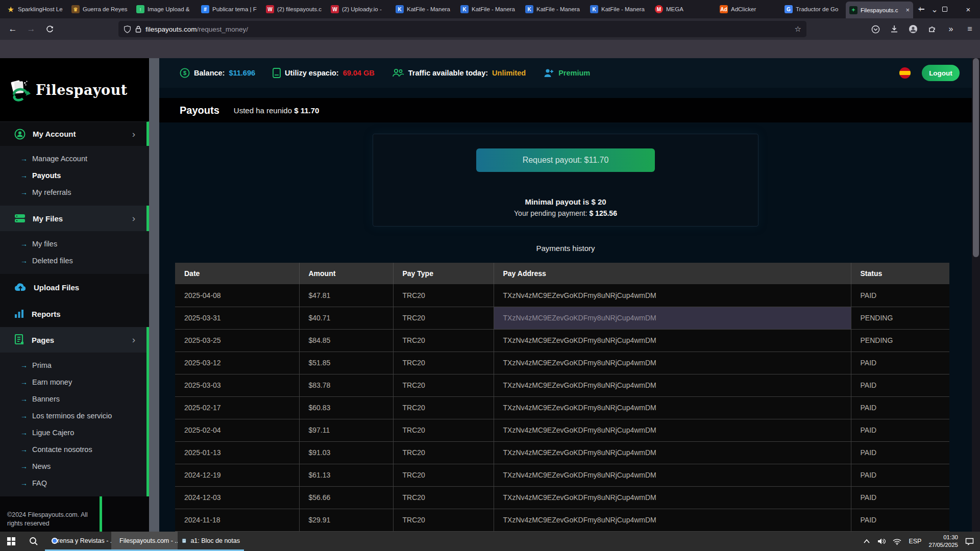 This screenshot has height=551, width=980. Describe the element at coordinates (75, 192) in the screenshot. I see `sidebar-item-my-referrals: →My referrals` at that location.